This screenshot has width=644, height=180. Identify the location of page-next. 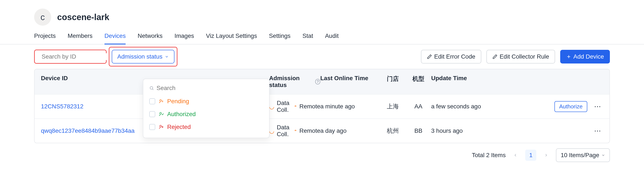
(546, 155).